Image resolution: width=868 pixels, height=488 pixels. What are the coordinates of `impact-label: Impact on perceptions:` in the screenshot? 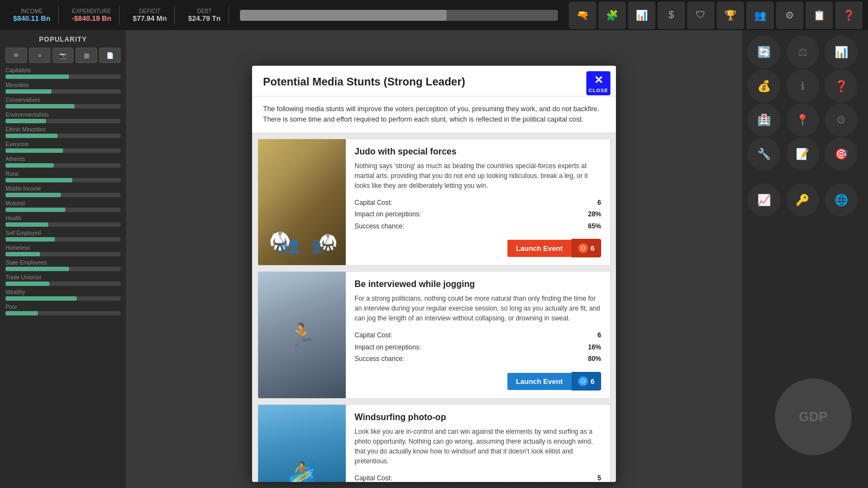 It's located at (388, 348).